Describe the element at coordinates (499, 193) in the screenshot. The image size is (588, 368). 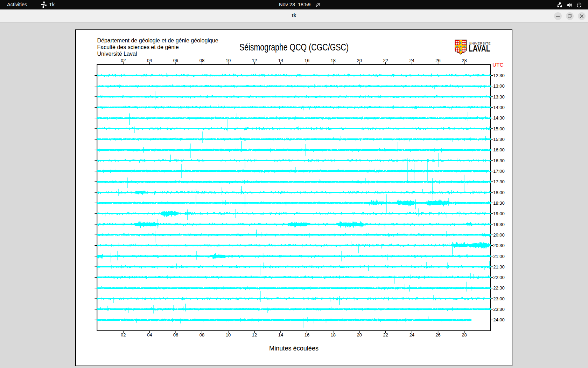
I see `svg-text: 18:00` at that location.